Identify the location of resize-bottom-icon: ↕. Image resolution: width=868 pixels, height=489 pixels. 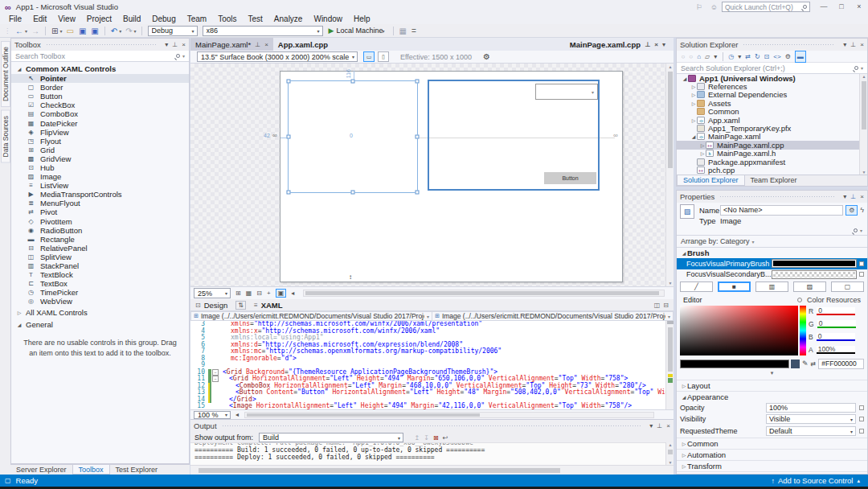
(350, 277).